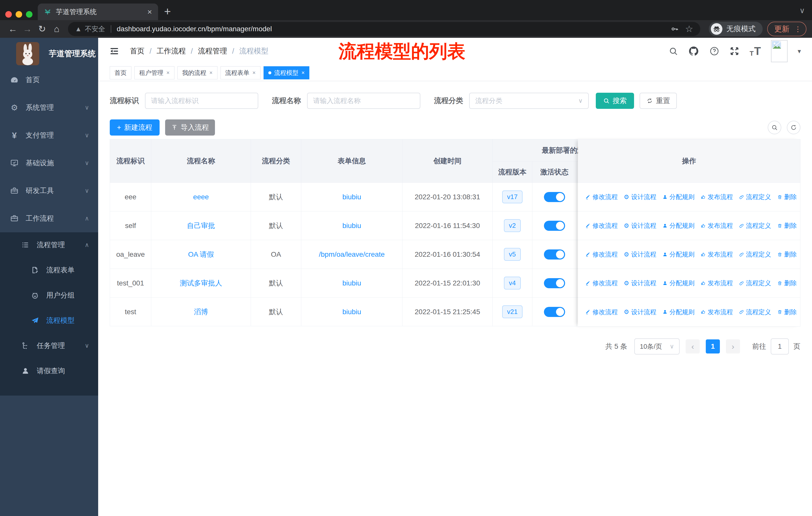 This screenshot has height=516, width=812. I want to click on url-text: dashboard.yudao.iocoder.cn/bpm/manager/m…, so click(390, 29).